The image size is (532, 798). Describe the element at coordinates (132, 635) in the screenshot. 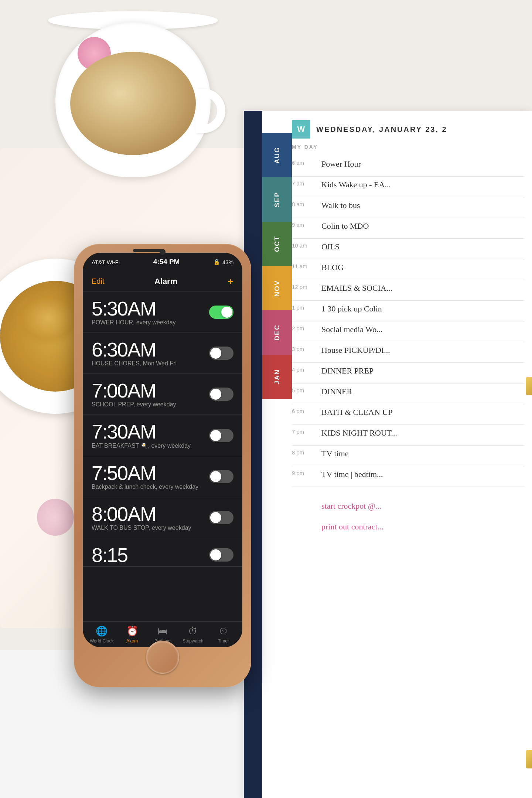

I see `tab-alarm: ⏰ Alarm` at that location.